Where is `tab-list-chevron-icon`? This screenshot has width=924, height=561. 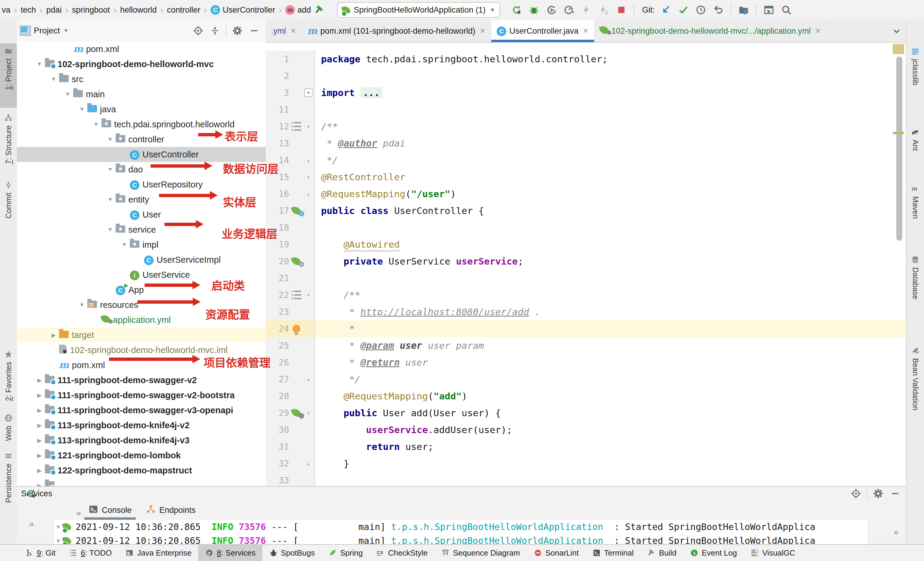
tab-list-chevron-icon is located at coordinates (896, 31).